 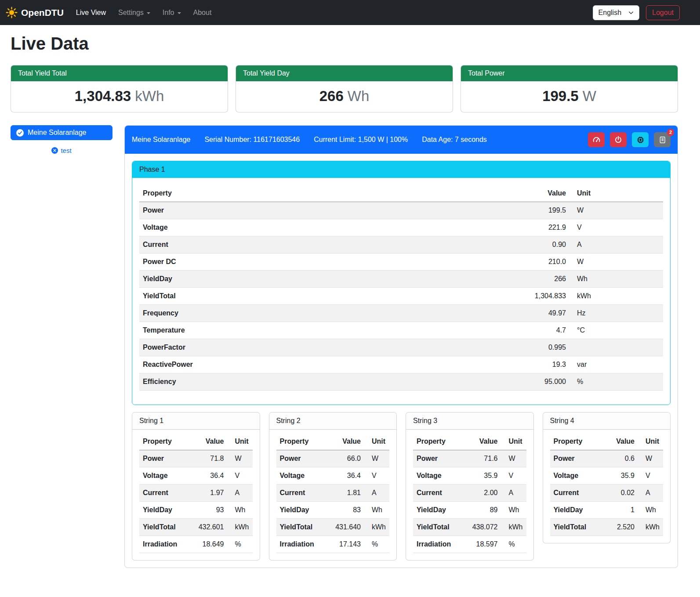 What do you see at coordinates (401, 228) in the screenshot?
I see `table-row: Voltage 221.9 V` at bounding box center [401, 228].